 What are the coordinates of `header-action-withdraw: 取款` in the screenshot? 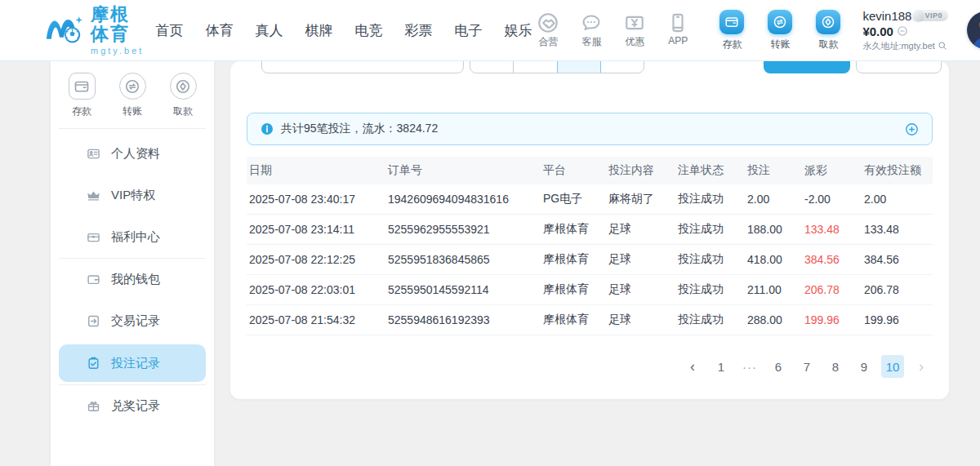 It's located at (828, 31).